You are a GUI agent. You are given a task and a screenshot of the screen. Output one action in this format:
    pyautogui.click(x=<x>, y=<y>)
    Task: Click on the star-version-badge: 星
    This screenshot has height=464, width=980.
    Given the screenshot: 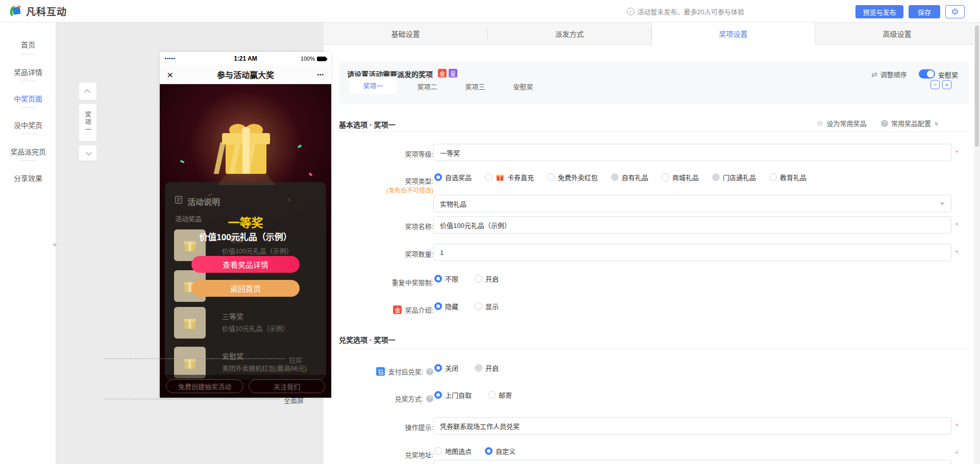 What is the action you would take?
    pyautogui.click(x=453, y=73)
    